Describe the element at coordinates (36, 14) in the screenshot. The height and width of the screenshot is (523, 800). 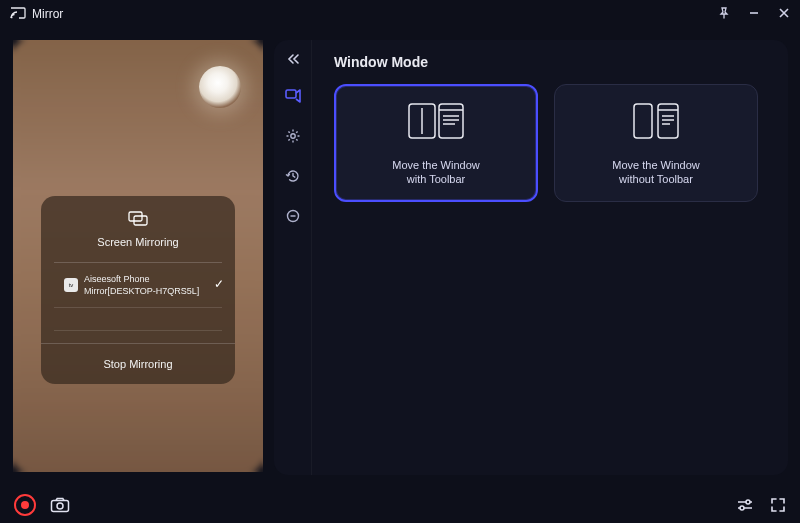
I see `titlebar-left: Mirror` at that location.